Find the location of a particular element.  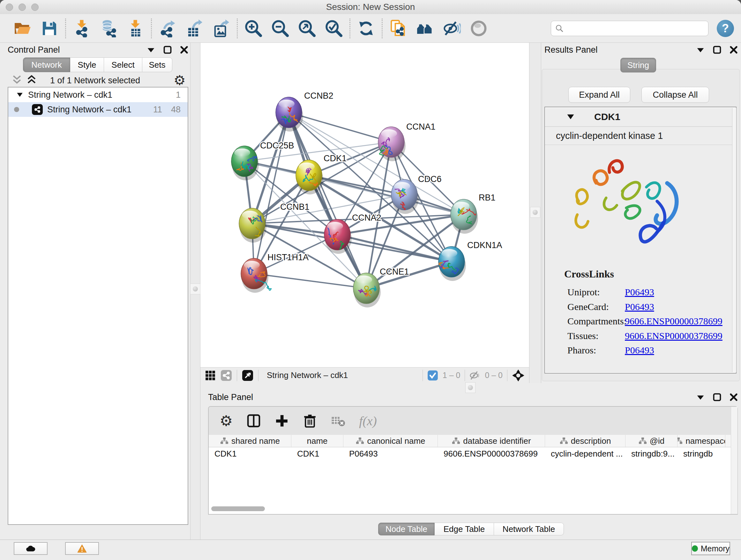

warning-status-button is located at coordinates (82, 549).